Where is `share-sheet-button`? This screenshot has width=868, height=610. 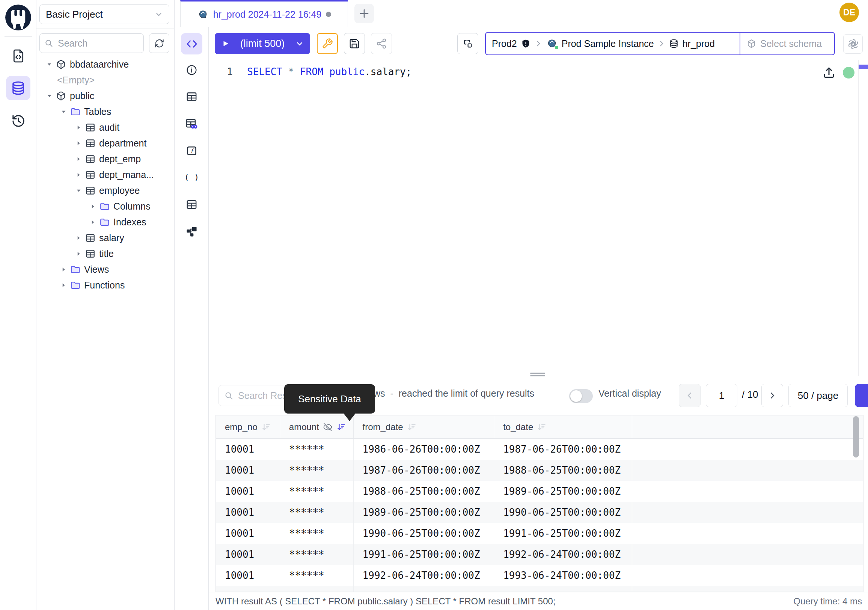 share-sheet-button is located at coordinates (381, 43).